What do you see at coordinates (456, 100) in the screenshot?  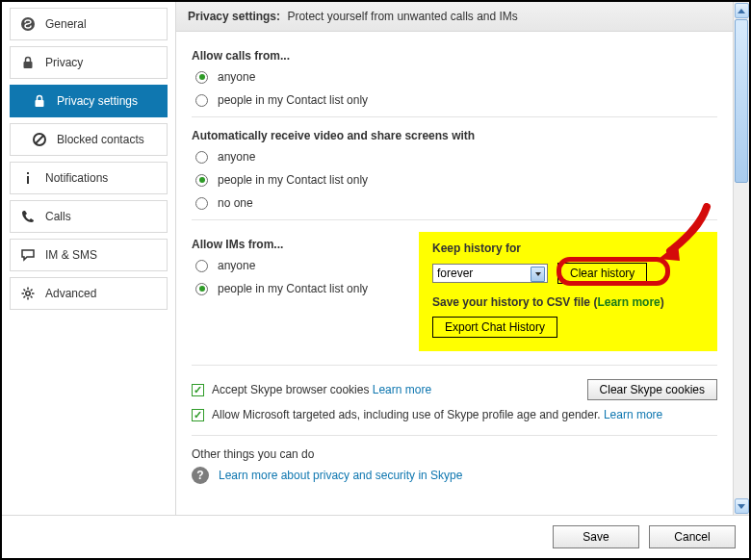 I see `calls-option-contacts: people in my Contact list only` at bounding box center [456, 100].